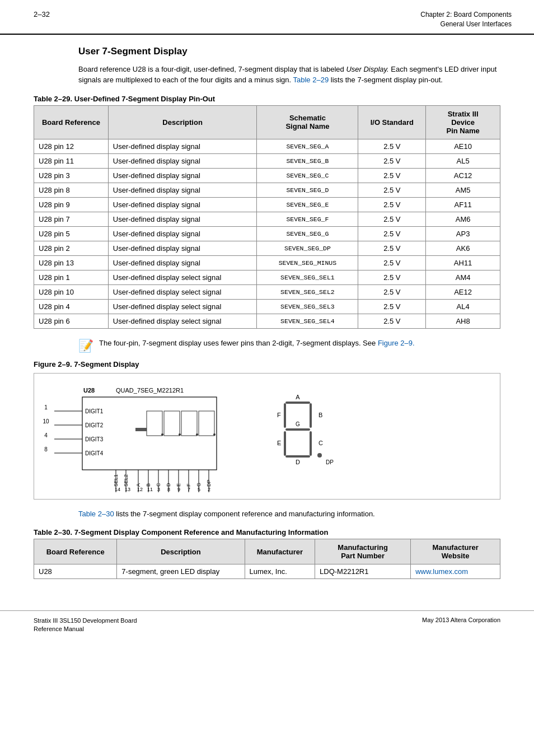 The height and width of the screenshot is (756, 534). What do you see at coordinates (267, 364) in the screenshot?
I see `figure-title: Figure 2–9. 7-Segment Display` at bounding box center [267, 364].